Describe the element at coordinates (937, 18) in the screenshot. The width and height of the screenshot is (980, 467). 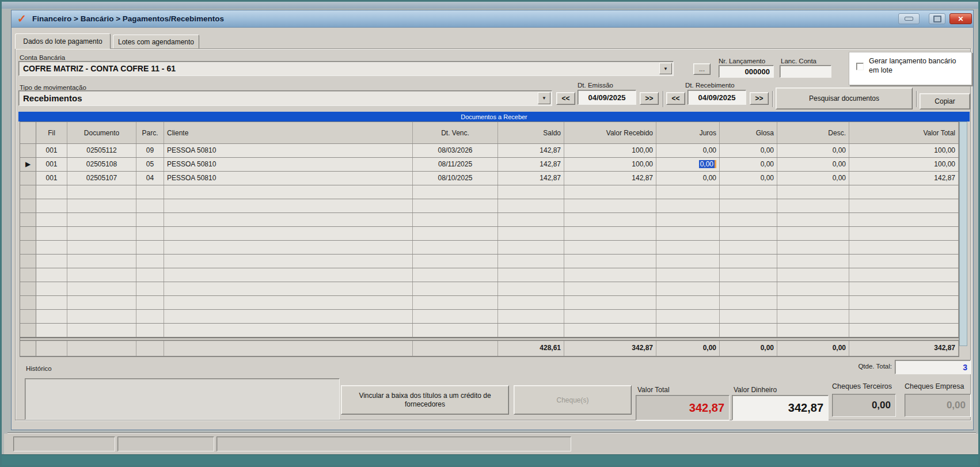
I see `maximize-button` at that location.